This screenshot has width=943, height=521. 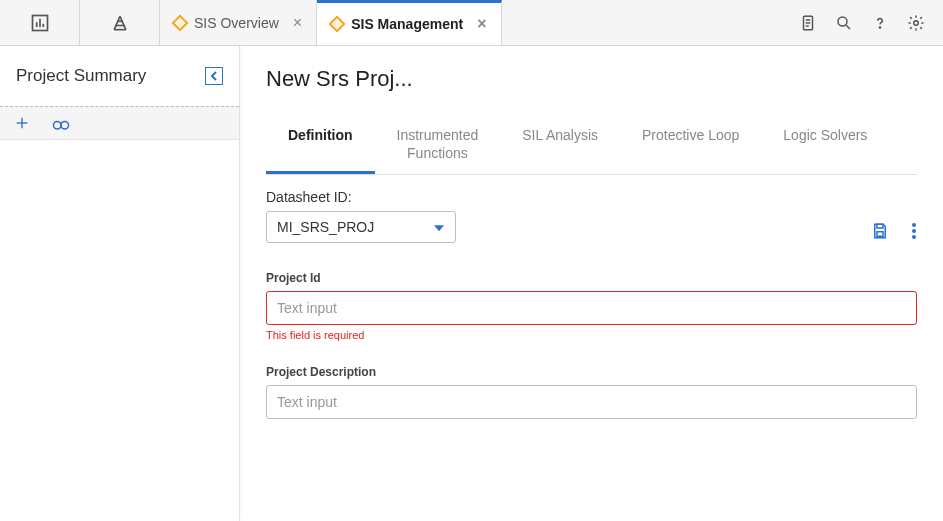 What do you see at coordinates (40, 23) in the screenshot?
I see `bar-chart-icon` at bounding box center [40, 23].